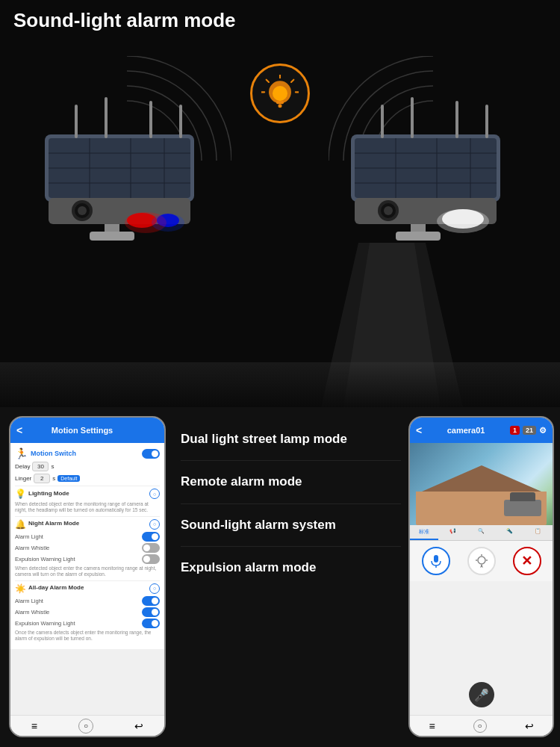 The image size is (560, 747). I want to click on expulsion-light-row: Expulsion Warning Light, so click(87, 559).